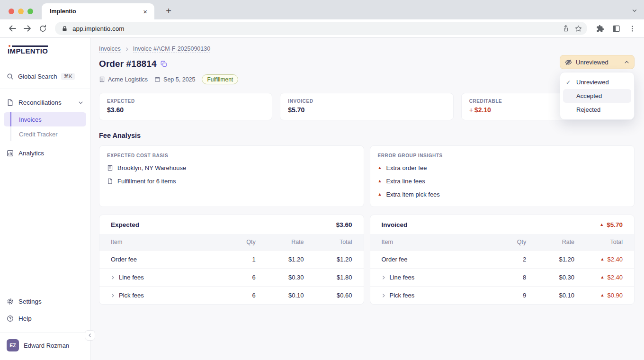  What do you see at coordinates (550, 278) in the screenshot?
I see `fee-rate: $0.30` at bounding box center [550, 278].